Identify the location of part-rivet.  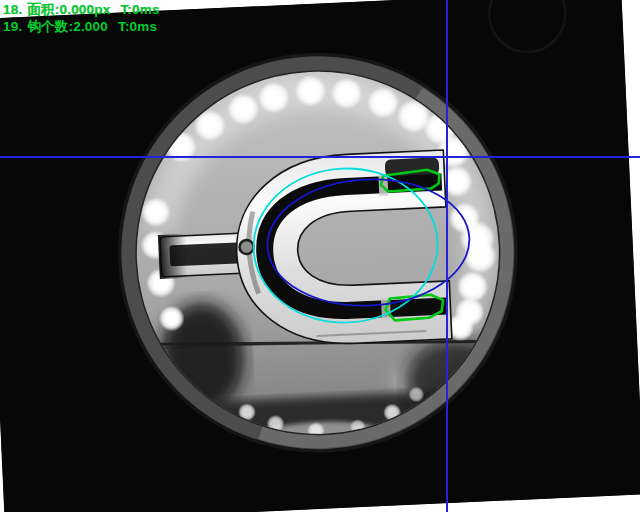
(246, 248).